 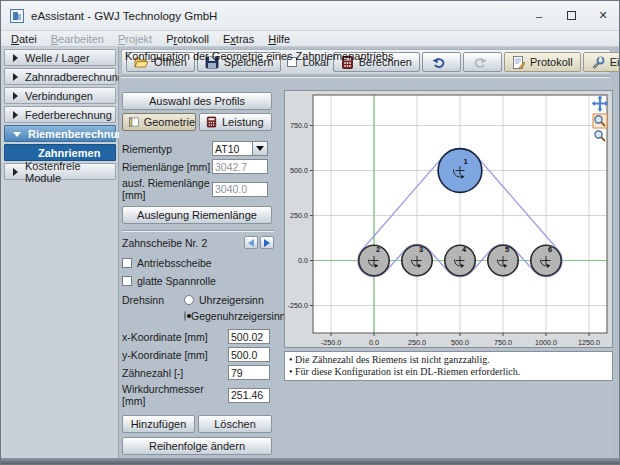 What do you see at coordinates (442, 62) in the screenshot?
I see `undo-button` at bounding box center [442, 62].